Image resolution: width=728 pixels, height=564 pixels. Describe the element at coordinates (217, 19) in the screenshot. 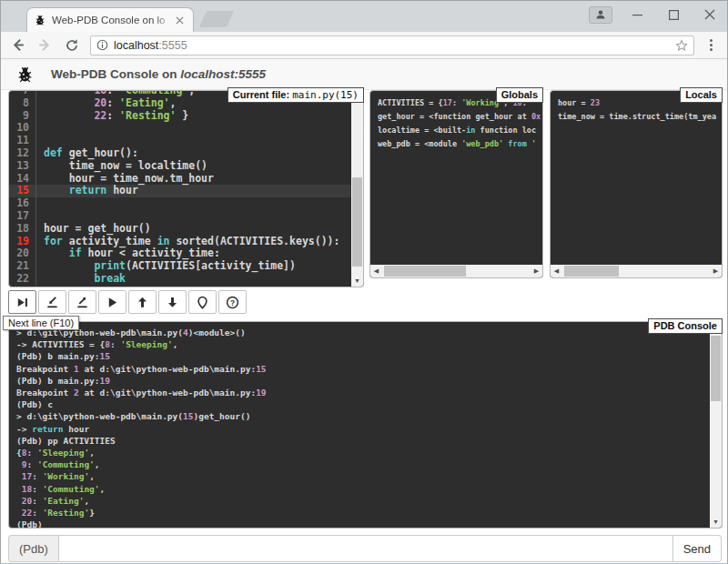

I see `new-tab-button` at that location.